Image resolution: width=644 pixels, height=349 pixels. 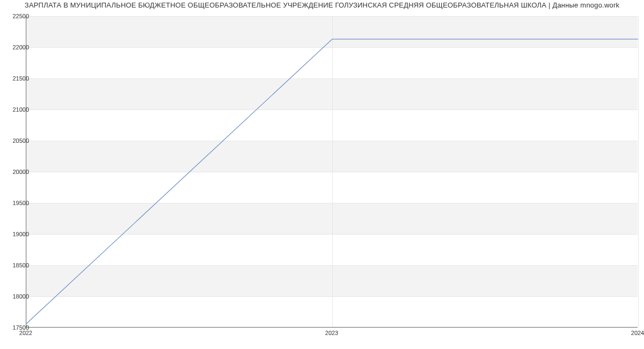 What do you see at coordinates (17, 141) in the screenshot?
I see `y-tick-label: 20500` at bounding box center [17, 141].